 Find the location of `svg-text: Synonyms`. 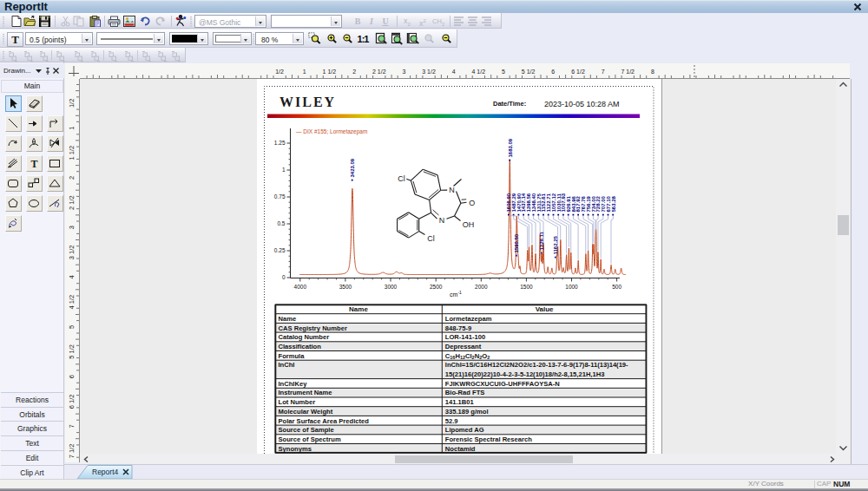

svg-text: Synonyms is located at coordinates (295, 449).